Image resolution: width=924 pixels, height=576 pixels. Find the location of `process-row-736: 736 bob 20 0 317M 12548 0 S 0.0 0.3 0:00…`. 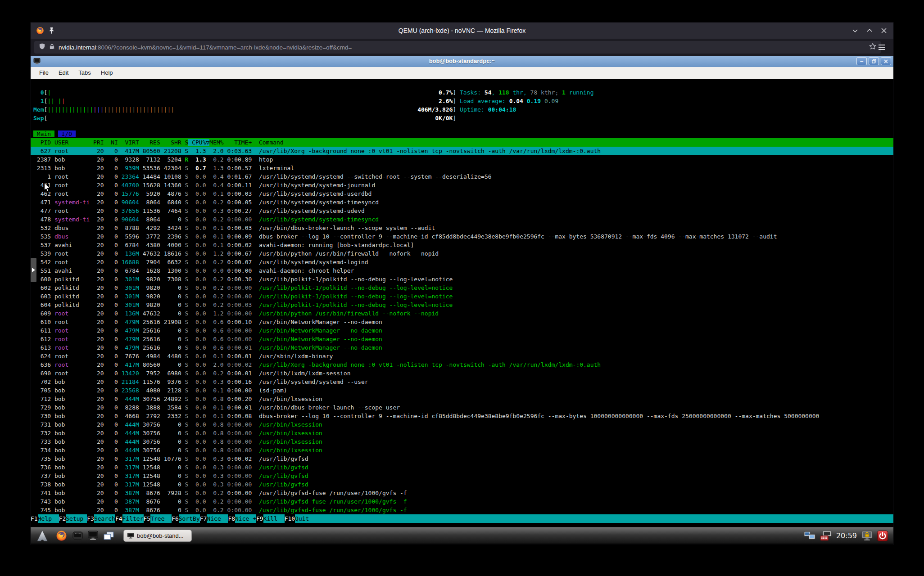

process-row-736: 736 bob 20 0 317M 12548 0 S 0.0 0.3 0:00… is located at coordinates (462, 467).